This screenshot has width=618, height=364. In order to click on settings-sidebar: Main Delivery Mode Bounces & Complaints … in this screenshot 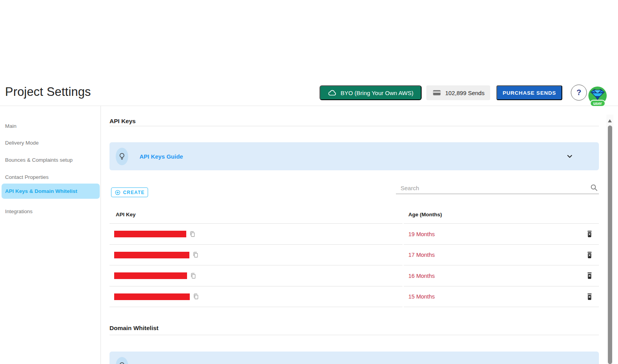, I will do `click(51, 235)`.